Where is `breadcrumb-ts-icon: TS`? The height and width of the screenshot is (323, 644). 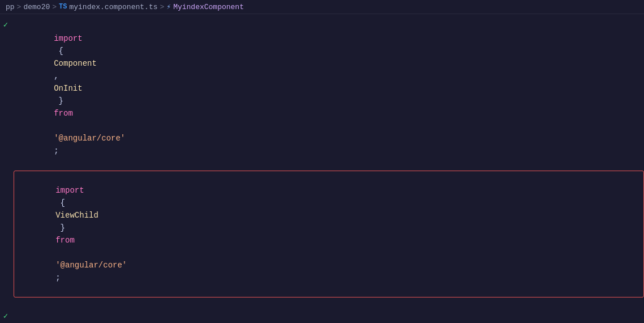
breadcrumb-ts-icon: TS is located at coordinates (63, 7).